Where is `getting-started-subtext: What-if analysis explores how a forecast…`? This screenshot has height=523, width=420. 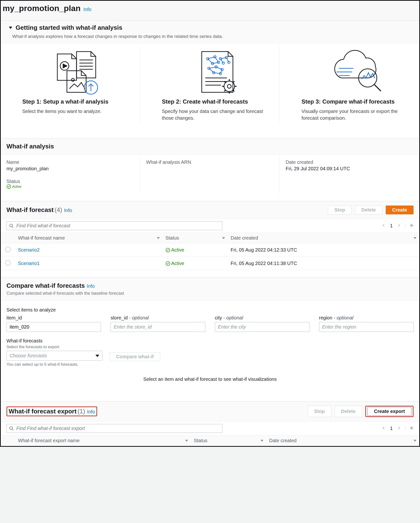
getting-started-subtext: What-if analysis explores how a forecast… is located at coordinates (212, 36).